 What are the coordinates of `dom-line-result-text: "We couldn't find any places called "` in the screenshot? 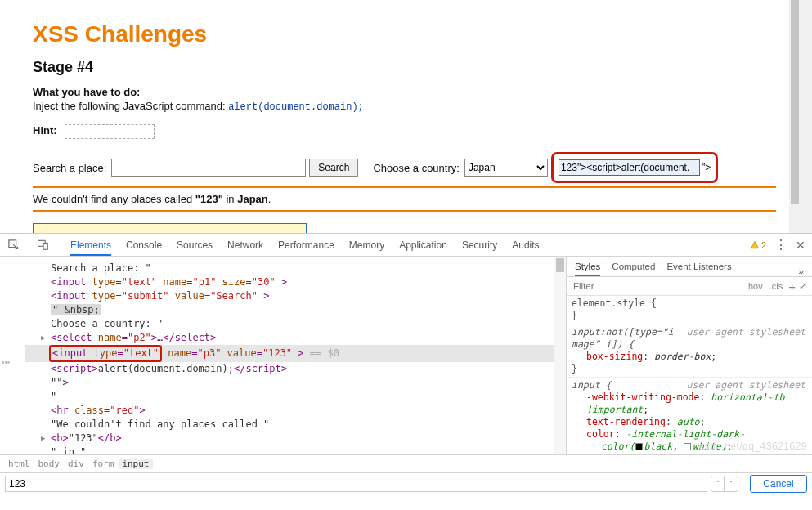 It's located at (294, 425).